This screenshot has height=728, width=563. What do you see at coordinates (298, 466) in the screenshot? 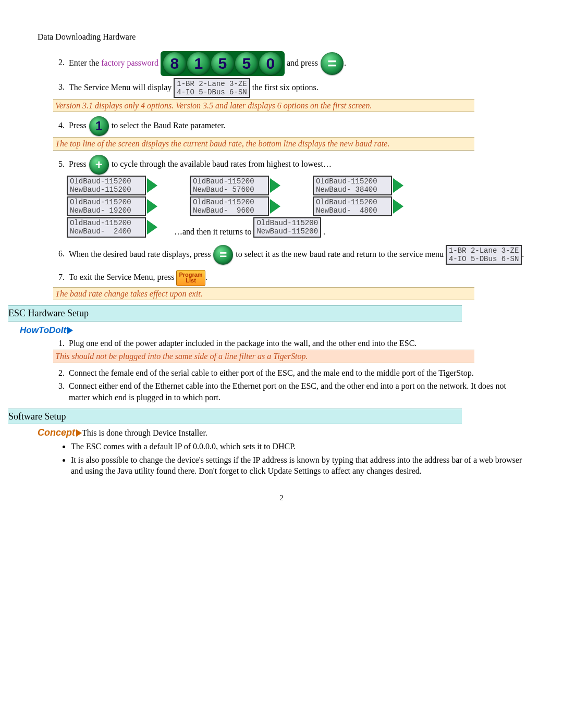
I see `sw-bullet-2: It is also possible to change the device…` at bounding box center [298, 466].